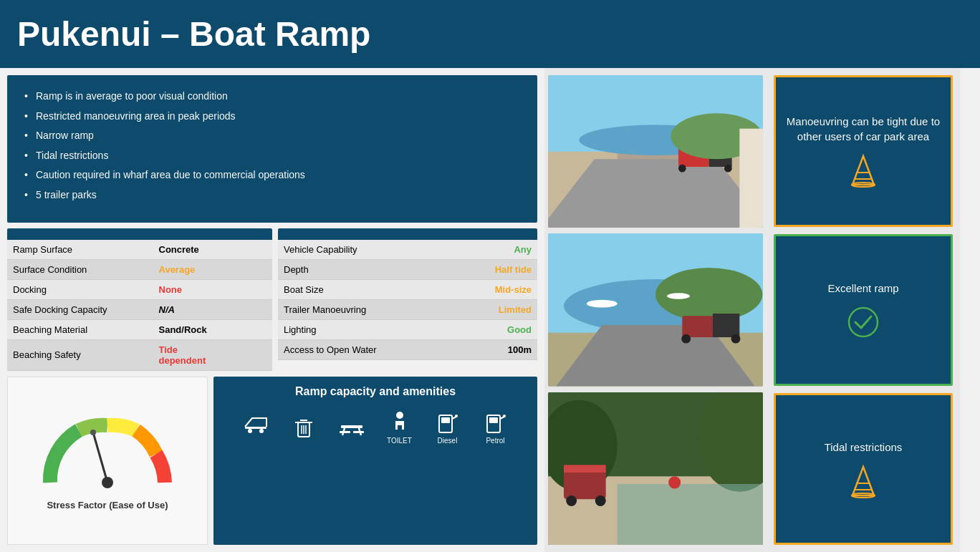 Image resolution: width=980 pixels, height=552 pixels. What do you see at coordinates (408, 269) in the screenshot?
I see `table-row: Depth Half tide` at bounding box center [408, 269].